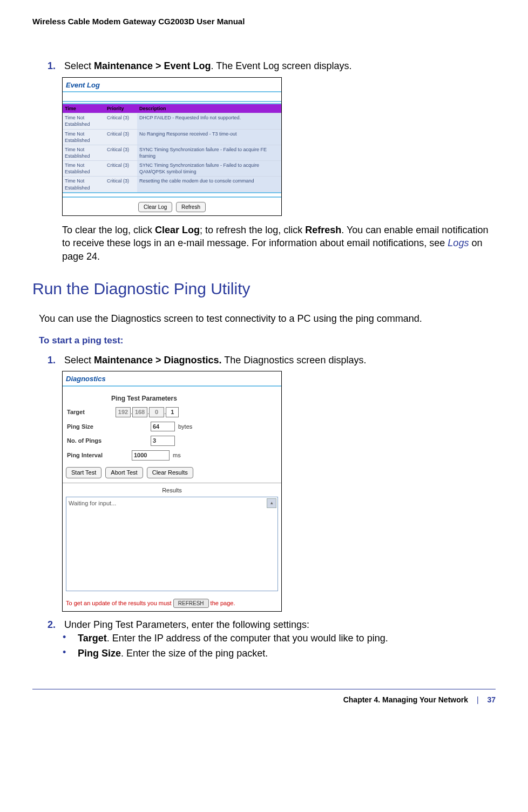 This screenshot has height=812, width=528. Describe the element at coordinates (91, 412) in the screenshot. I see `target-label: Target` at that location.